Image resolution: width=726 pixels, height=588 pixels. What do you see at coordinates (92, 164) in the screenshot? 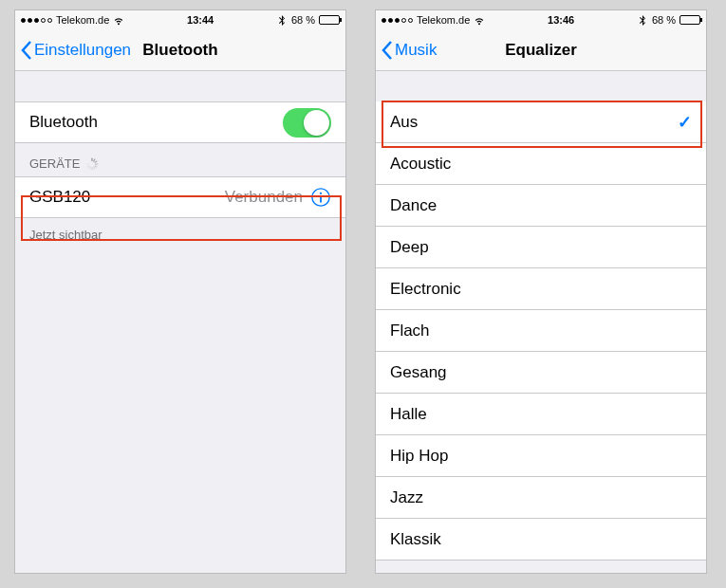
I see `spinner-icon` at bounding box center [92, 164].